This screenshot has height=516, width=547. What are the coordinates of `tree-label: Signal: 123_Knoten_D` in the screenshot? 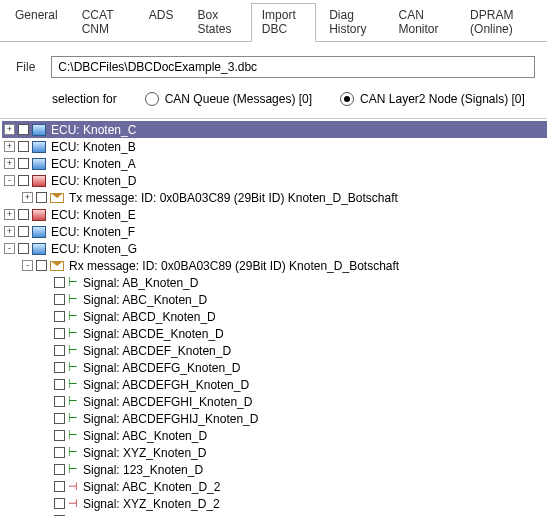 It's located at (142, 470).